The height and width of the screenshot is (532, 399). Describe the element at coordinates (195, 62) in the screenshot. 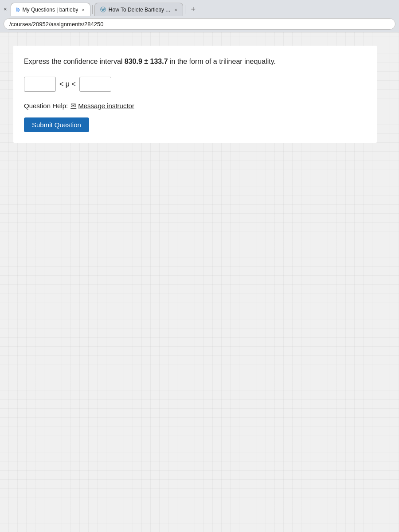

I see `question-text: Express the confidence interval 830.9 ± …` at that location.